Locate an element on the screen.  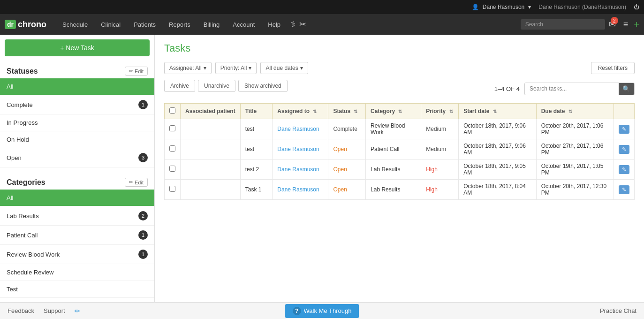
walk-me-through-button: ? Walk Me Through is located at coordinates (322, 311).